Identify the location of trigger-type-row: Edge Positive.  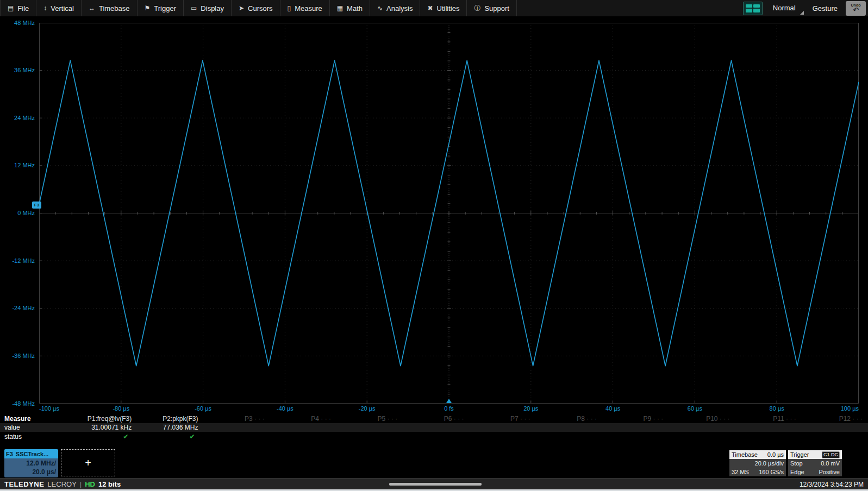
(815, 472).